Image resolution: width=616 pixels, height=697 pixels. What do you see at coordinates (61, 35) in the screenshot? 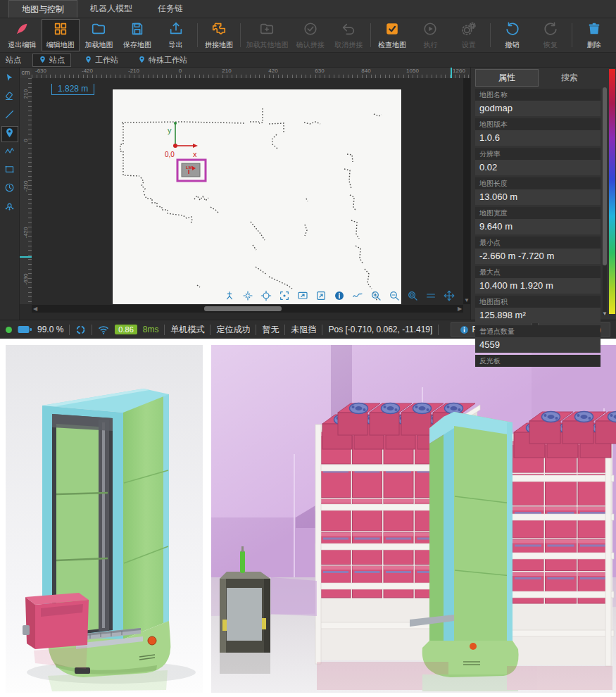
I see `grid-button: 编辑地图` at bounding box center [61, 35].